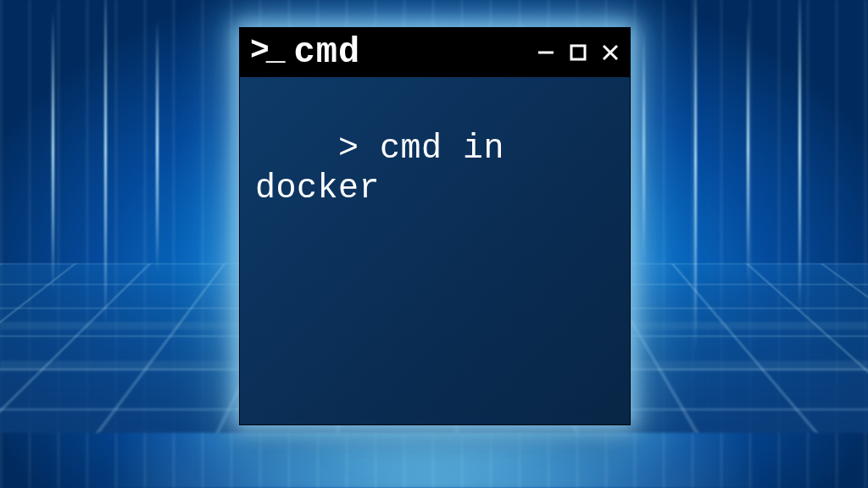  I want to click on minimize-icon, so click(546, 53).